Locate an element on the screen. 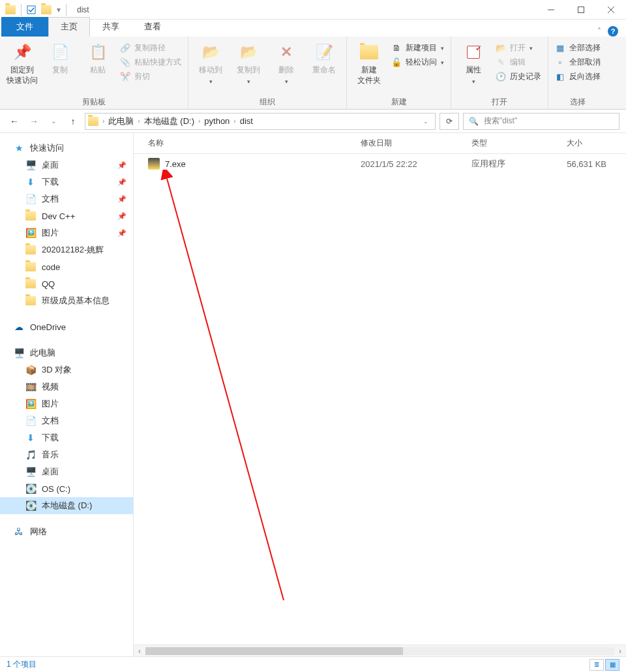 Image resolution: width=626 pixels, height=672 pixels. file-size: 56,631 KB is located at coordinates (593, 164).